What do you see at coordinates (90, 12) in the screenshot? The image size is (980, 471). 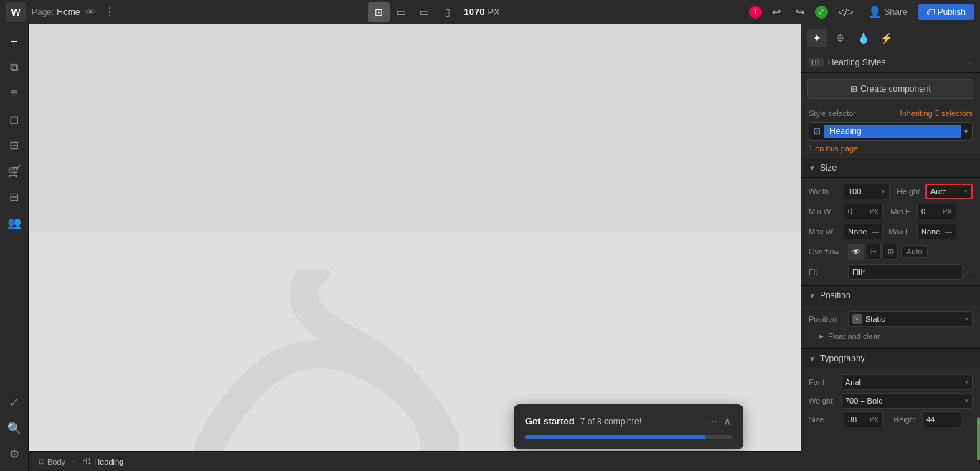 I see `preview-icon: 👁` at bounding box center [90, 12].